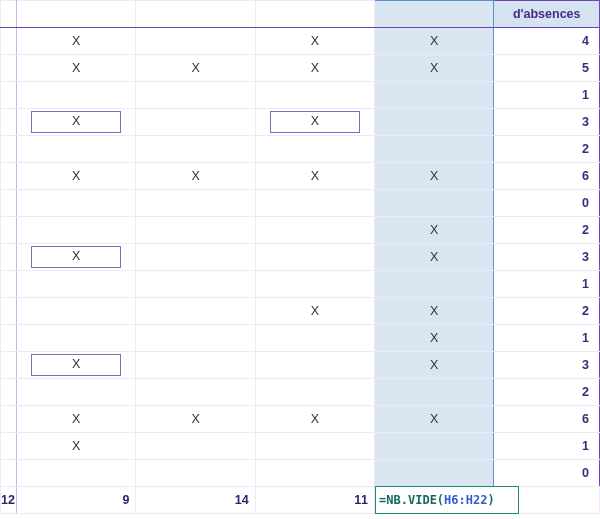 The height and width of the screenshot is (519, 600). What do you see at coordinates (488, 500) in the screenshot?
I see `formula-cell: =NB.VIDE(H6:H22)` at bounding box center [488, 500].